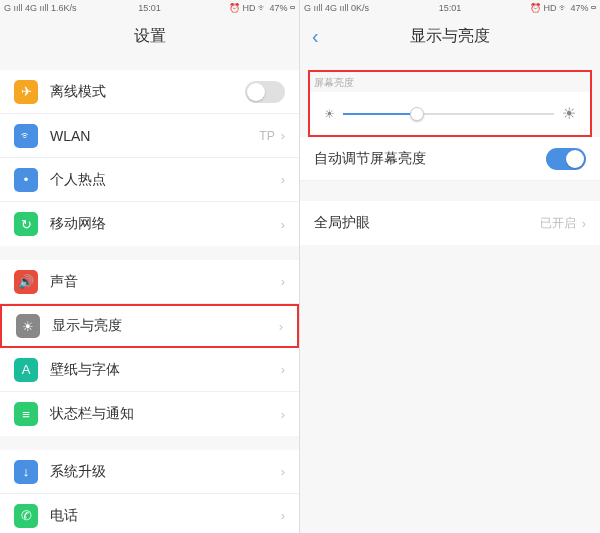 The height and width of the screenshot is (533, 600). I want to click on row-icon: ✆, so click(26, 516).